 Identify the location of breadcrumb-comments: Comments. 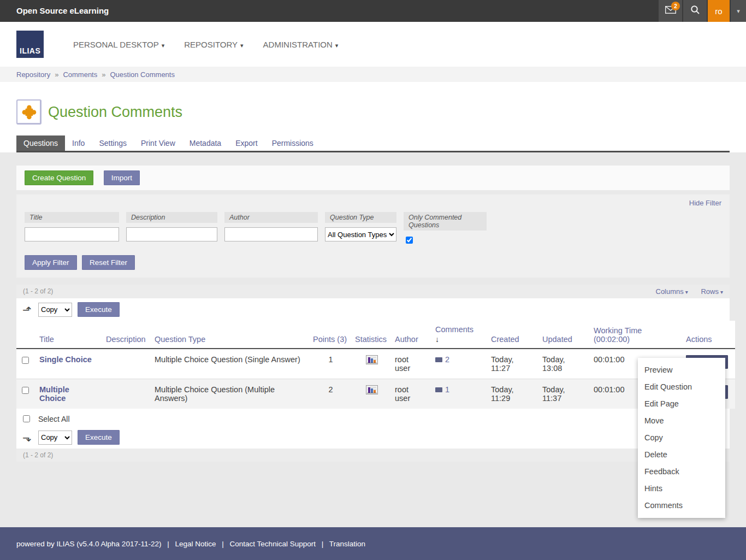
(80, 74).